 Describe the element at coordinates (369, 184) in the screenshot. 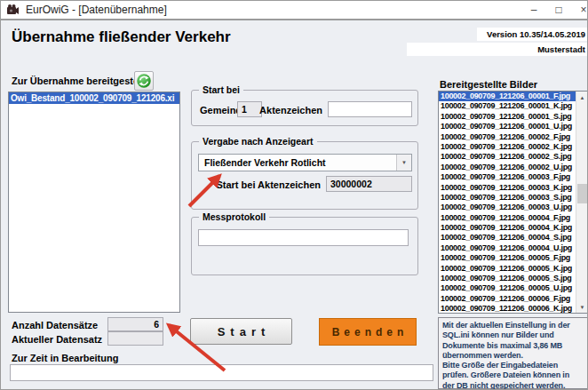

I see `start-aktenzeichen-field` at that location.